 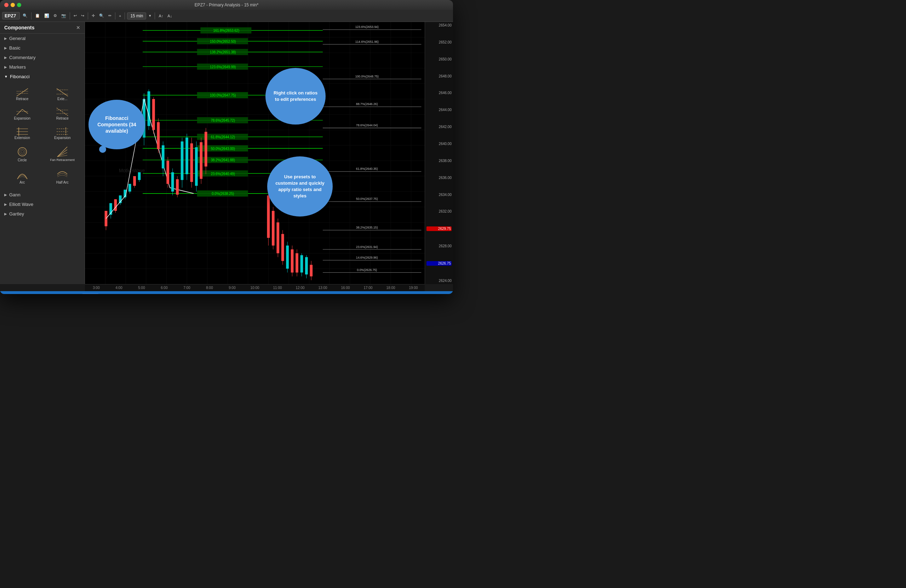 I want to click on price-tick-9: 2636.00, so click(x=439, y=178).